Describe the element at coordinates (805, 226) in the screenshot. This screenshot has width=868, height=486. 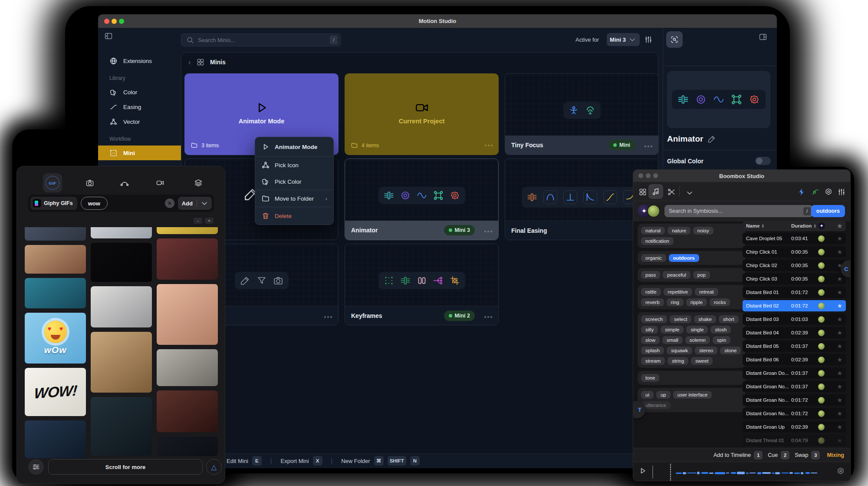
I see `column-duration: Duration▲▼` at that location.